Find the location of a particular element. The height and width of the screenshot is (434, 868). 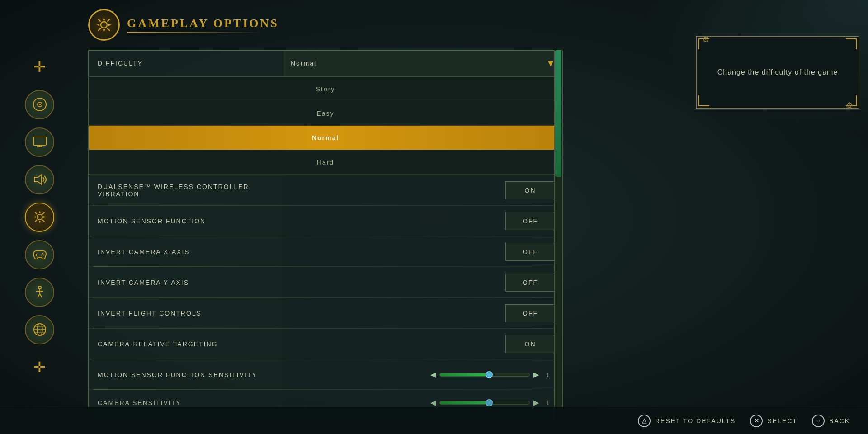

sidebar: ✛ is located at coordinates (40, 217).